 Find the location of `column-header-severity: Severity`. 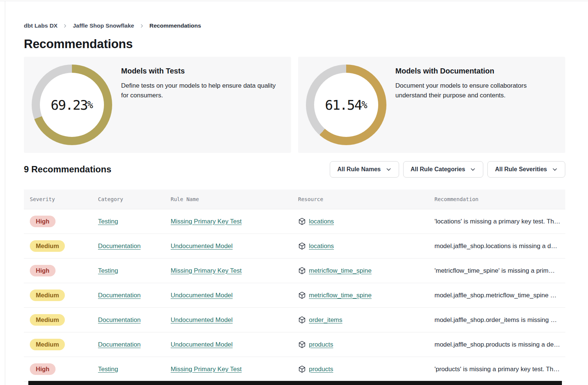

column-header-severity: Severity is located at coordinates (64, 199).